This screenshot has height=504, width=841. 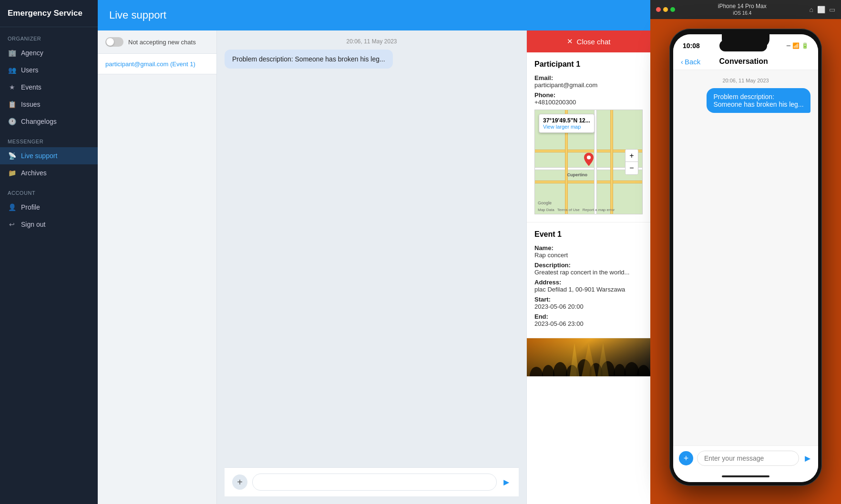 I want to click on home-bar-indicator, so click(x=746, y=476).